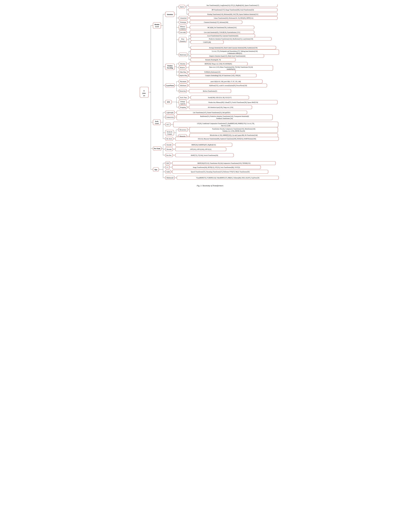  I want to click on svg-text:Shaw et al. [115], Music Trans: Shaw et al. [115], Music Transformer[56]…, so click(231, 67).